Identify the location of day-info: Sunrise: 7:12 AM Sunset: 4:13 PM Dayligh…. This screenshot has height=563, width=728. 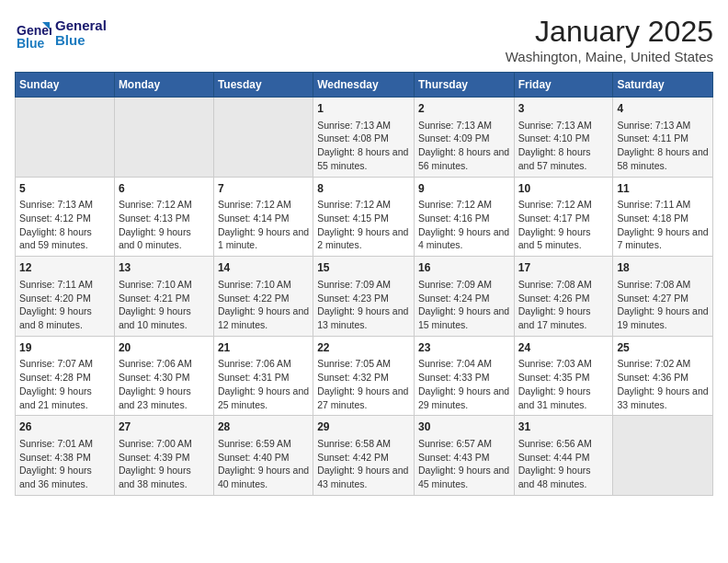
(164, 224).